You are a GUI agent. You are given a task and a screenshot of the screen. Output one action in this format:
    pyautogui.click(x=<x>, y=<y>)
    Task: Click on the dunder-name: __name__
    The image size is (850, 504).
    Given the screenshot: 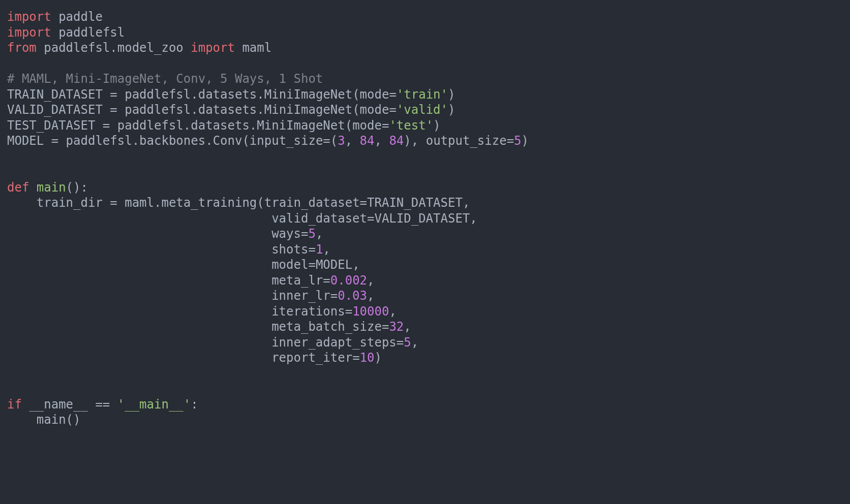 What is the action you would take?
    pyautogui.click(x=58, y=404)
    